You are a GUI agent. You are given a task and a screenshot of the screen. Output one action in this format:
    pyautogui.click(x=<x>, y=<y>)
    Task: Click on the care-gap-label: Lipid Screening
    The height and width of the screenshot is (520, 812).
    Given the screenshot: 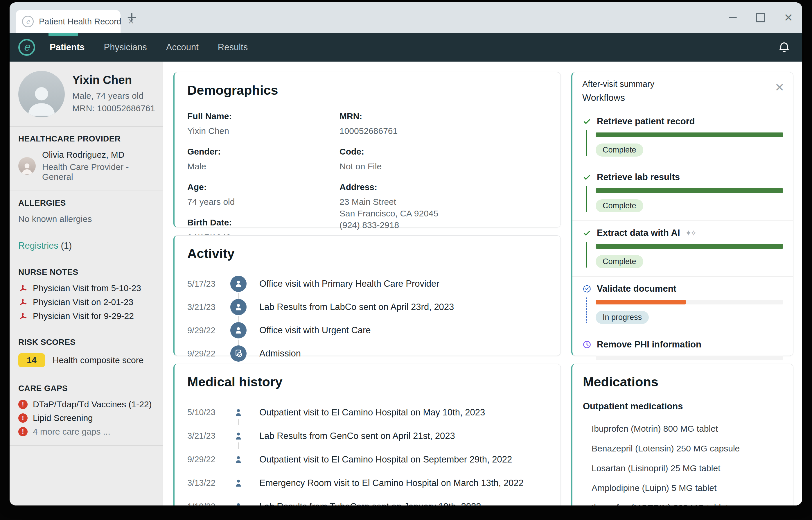 What is the action you would take?
    pyautogui.click(x=63, y=418)
    